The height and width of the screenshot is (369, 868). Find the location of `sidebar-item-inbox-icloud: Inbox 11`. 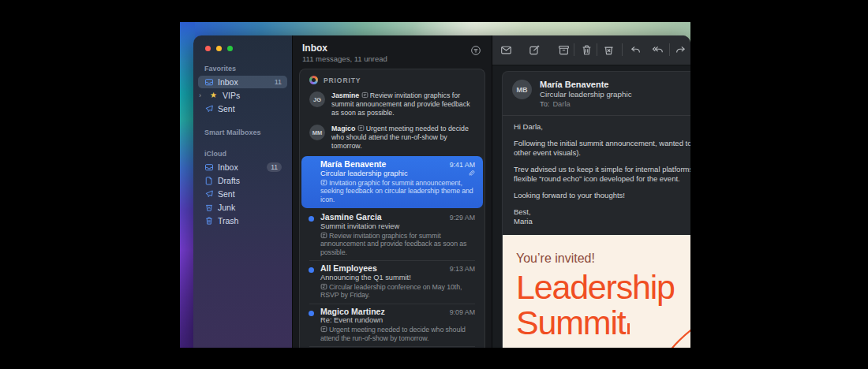

sidebar-item-inbox-icloud: Inbox 11 is located at coordinates (243, 167).